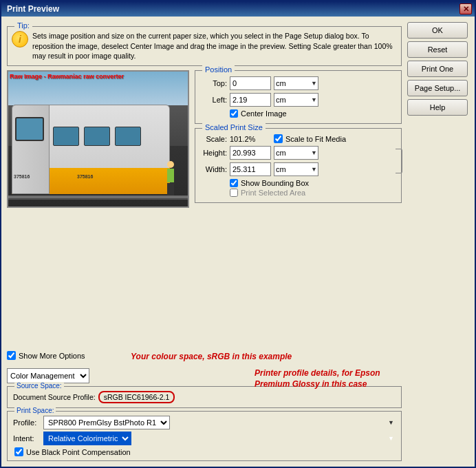 The width and height of the screenshot is (476, 468). What do you see at coordinates (312, 193) in the screenshot?
I see `print-selected-row: Print Selected Area` at bounding box center [312, 193].